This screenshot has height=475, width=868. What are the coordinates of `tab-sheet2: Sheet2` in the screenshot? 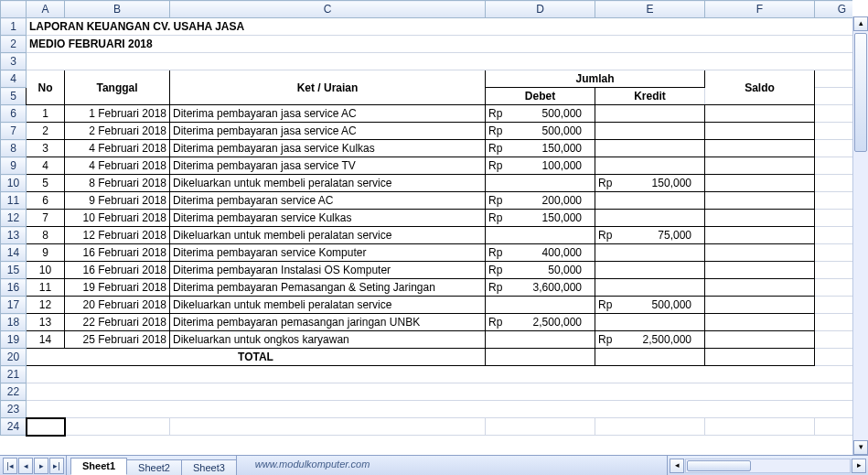 It's located at (154, 467).